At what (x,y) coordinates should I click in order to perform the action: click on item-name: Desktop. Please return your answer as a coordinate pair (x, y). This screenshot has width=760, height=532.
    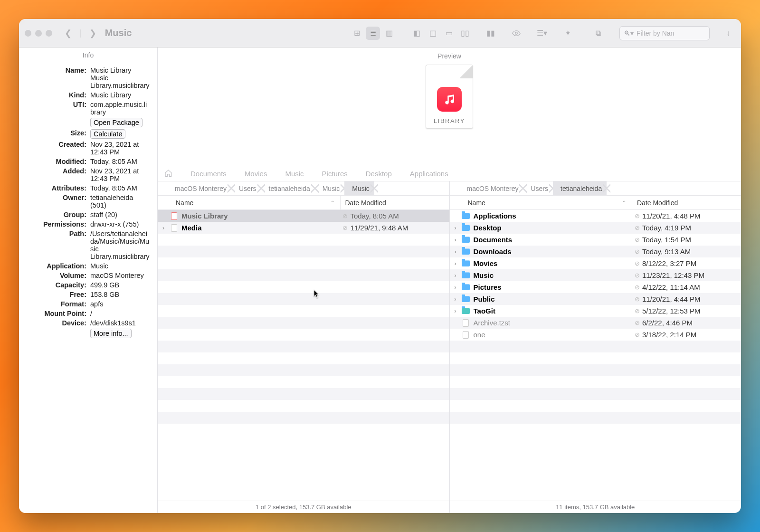
    Looking at the image, I should click on (553, 228).